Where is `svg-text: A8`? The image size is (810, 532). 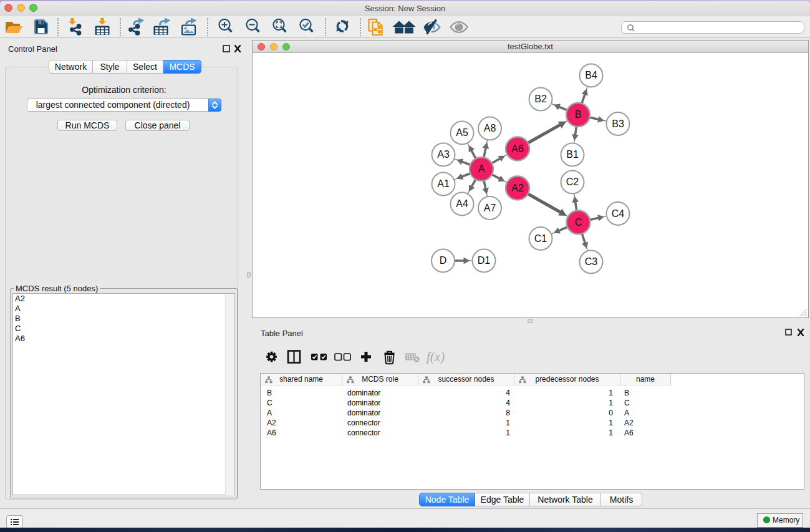
svg-text: A8 is located at coordinates (490, 128).